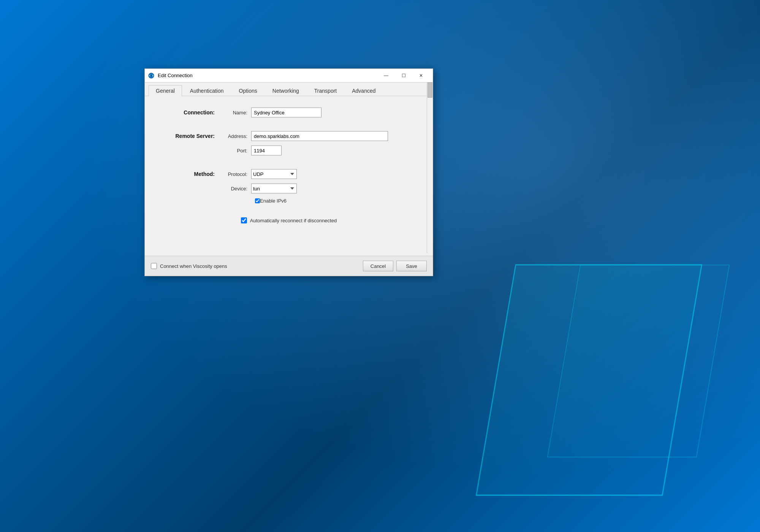 The width and height of the screenshot is (760, 532). I want to click on address-label: Address:, so click(236, 136).